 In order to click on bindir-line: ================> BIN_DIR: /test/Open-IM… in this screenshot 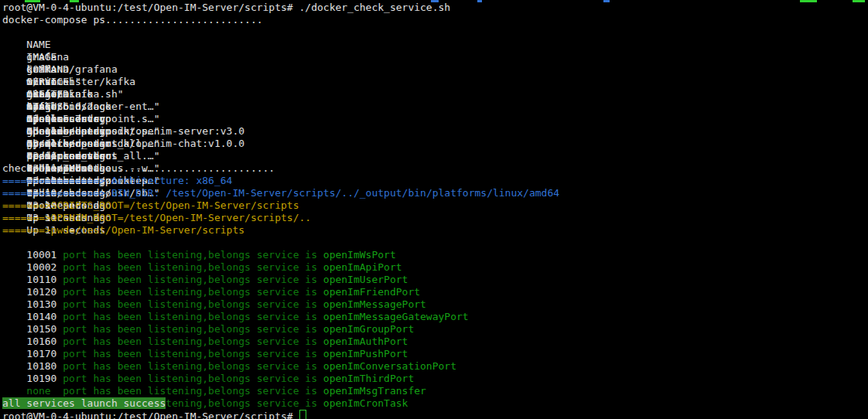, I will do `click(435, 193)`.